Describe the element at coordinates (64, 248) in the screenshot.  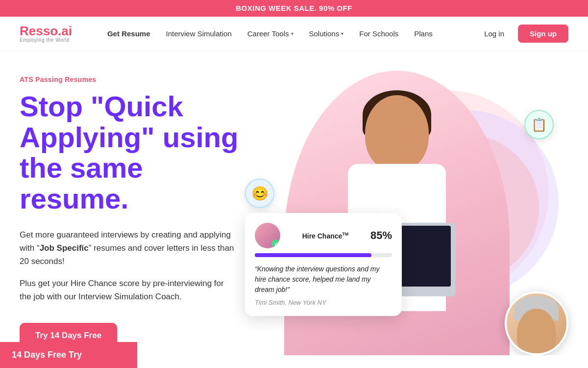
I see `hero-desc1-bold: Job Specific` at that location.